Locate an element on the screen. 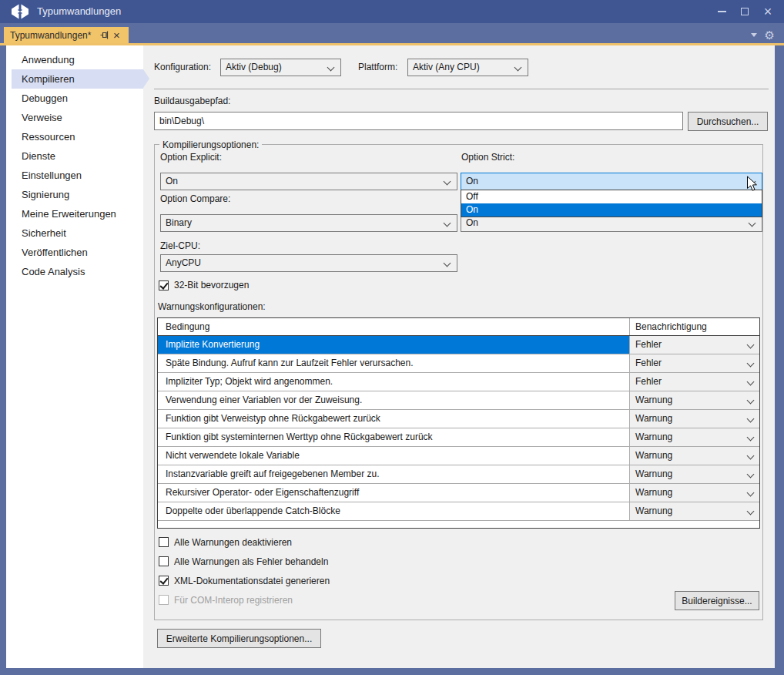  condition-cell: Implizite Konvertierung is located at coordinates (394, 345).